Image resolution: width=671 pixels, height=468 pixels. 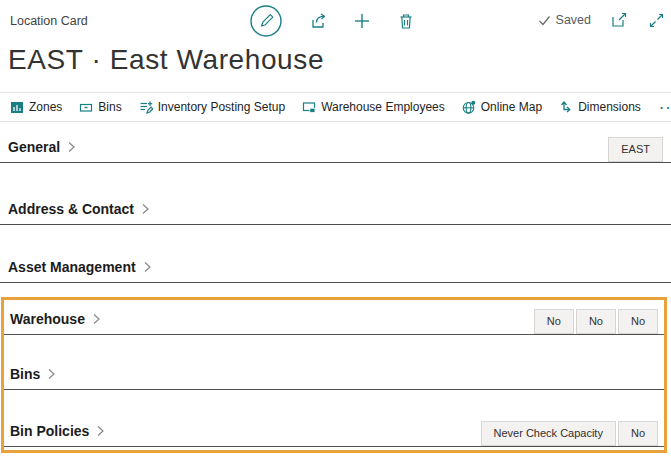 I want to click on toolbar-label: Online Map, so click(x=512, y=107).